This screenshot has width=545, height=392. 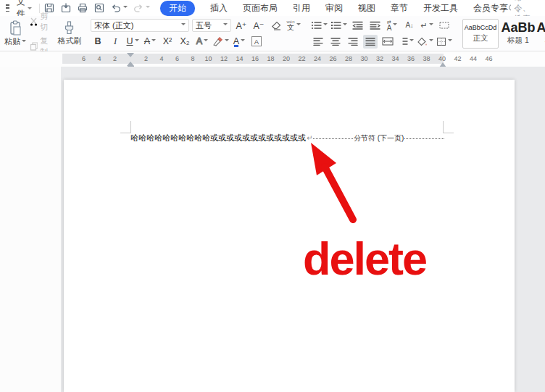 What do you see at coordinates (390, 26) in the screenshot?
I see `char-scale-icon: ⇄A` at bounding box center [390, 26].